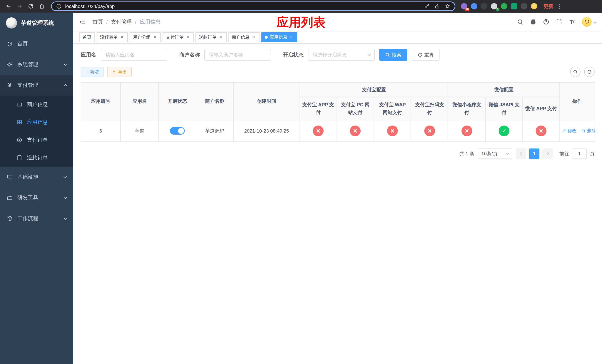 The height and width of the screenshot is (364, 602). I want to click on chrome-update-button: 更新, so click(548, 6).